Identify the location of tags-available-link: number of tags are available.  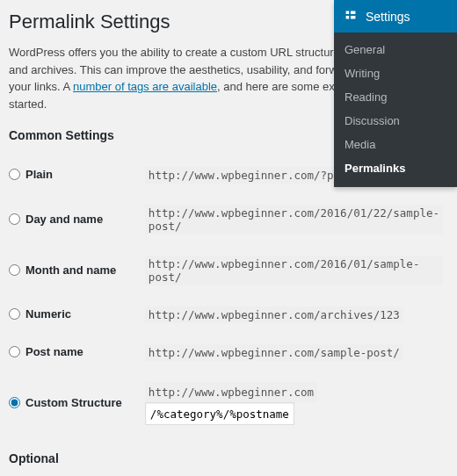
(145, 86).